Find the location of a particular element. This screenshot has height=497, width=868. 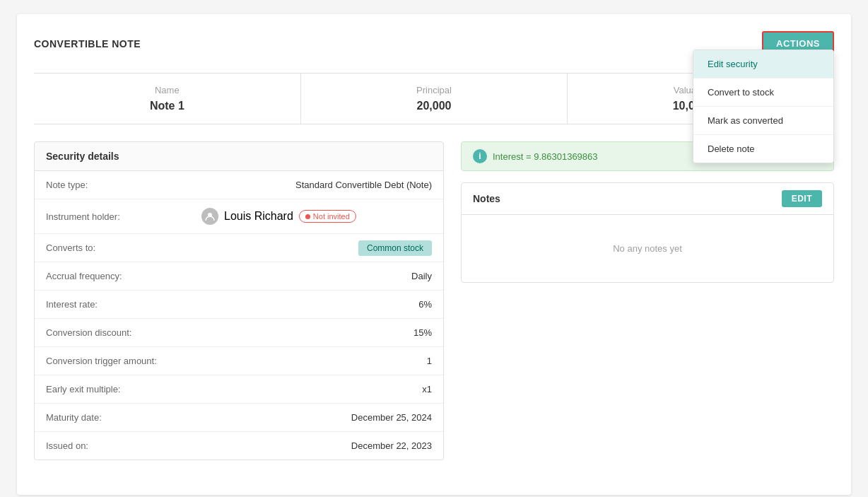

maturity-date-label: Maturity date: is located at coordinates (124, 417).